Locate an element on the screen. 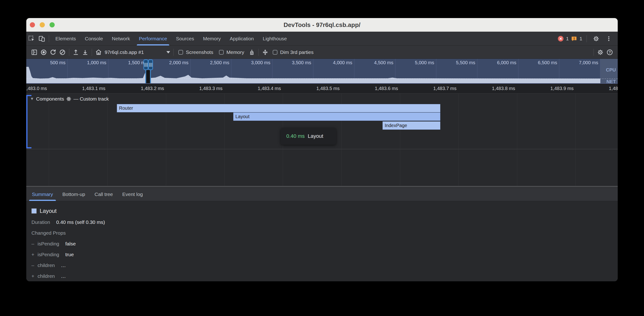  chevron-down-icon is located at coordinates (168, 52).